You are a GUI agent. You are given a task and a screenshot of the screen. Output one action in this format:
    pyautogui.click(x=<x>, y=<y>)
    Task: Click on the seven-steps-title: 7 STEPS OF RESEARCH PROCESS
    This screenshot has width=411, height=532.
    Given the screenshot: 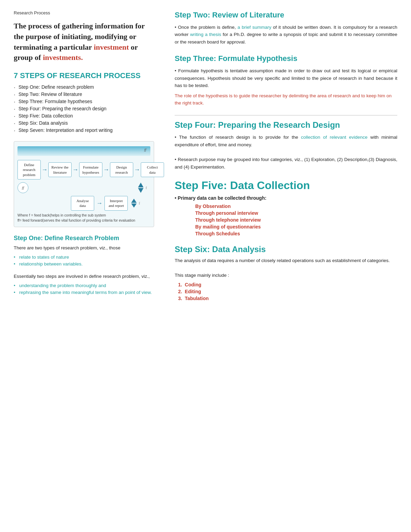 What is the action you would take?
    pyautogui.click(x=84, y=76)
    